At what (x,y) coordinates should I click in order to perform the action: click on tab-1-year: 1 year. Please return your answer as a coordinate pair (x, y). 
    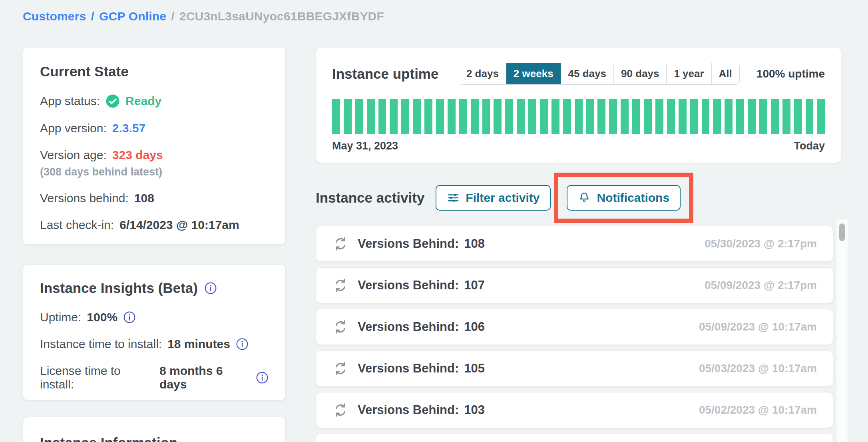
    Looking at the image, I should click on (689, 74).